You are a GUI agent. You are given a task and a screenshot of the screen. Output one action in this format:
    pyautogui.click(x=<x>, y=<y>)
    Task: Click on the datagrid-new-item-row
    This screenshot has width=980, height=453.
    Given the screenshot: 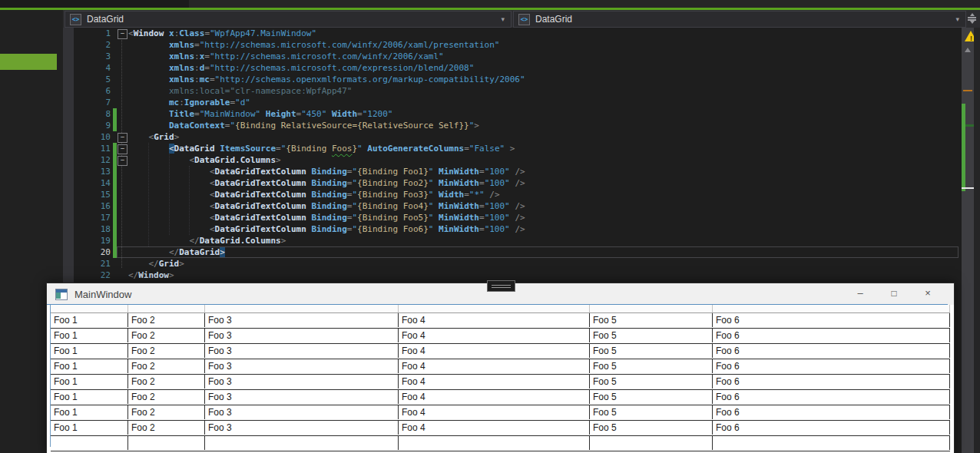 What is the action you would take?
    pyautogui.click(x=501, y=444)
    